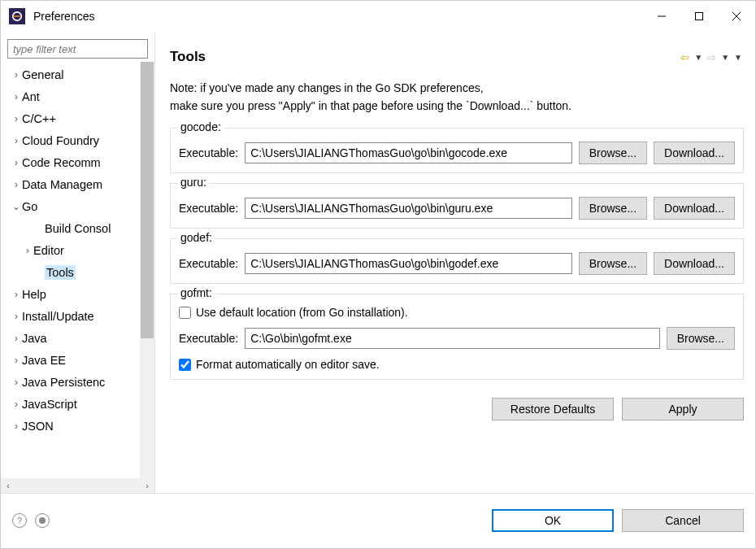  I want to click on gofmt-use-default-checkbox, so click(185, 312).